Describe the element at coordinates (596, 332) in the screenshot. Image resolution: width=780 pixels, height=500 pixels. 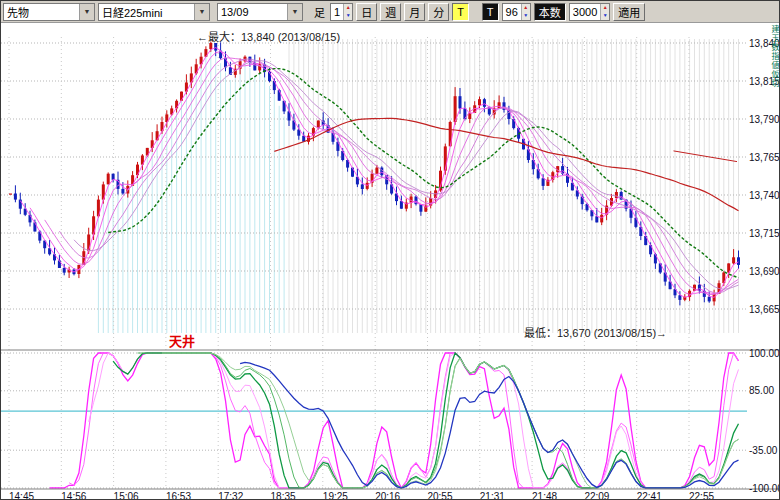
I see `min-price-annotation: 最低：13,670 (2013/08/15)→` at that location.